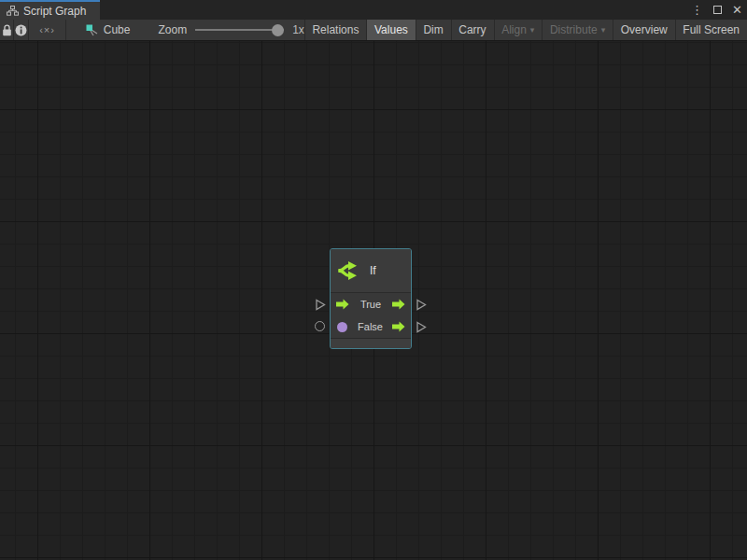 The width and height of the screenshot is (747, 560). I want to click on code-preview-button: ‹×›, so click(47, 30).